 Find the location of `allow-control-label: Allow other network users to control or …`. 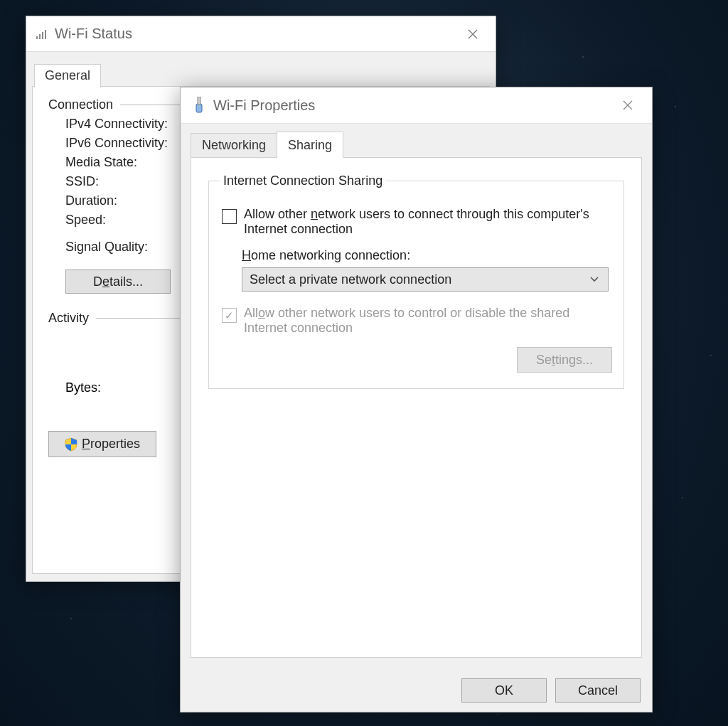

allow-control-label: Allow other network users to control or … is located at coordinates (422, 321).